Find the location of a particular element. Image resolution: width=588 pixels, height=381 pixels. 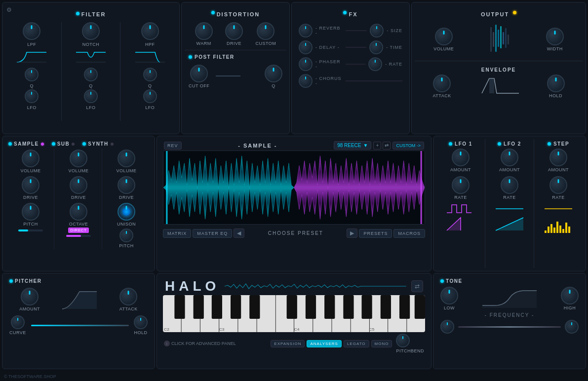

plus-icon: + is located at coordinates (377, 146).